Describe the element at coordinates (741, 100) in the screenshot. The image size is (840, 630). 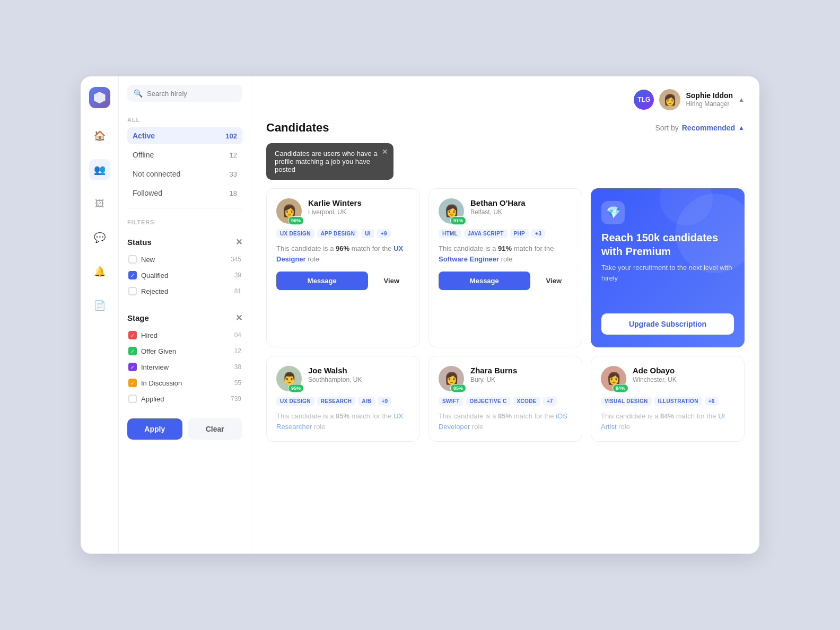
I see `user-menu-chevron-icon: ▲` at that location.